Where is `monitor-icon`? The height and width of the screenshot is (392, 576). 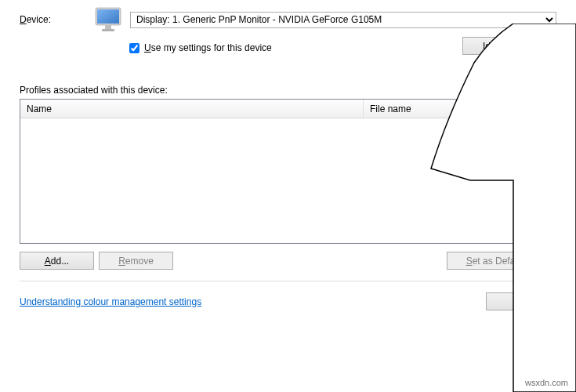 monitor-icon is located at coordinates (108, 20).